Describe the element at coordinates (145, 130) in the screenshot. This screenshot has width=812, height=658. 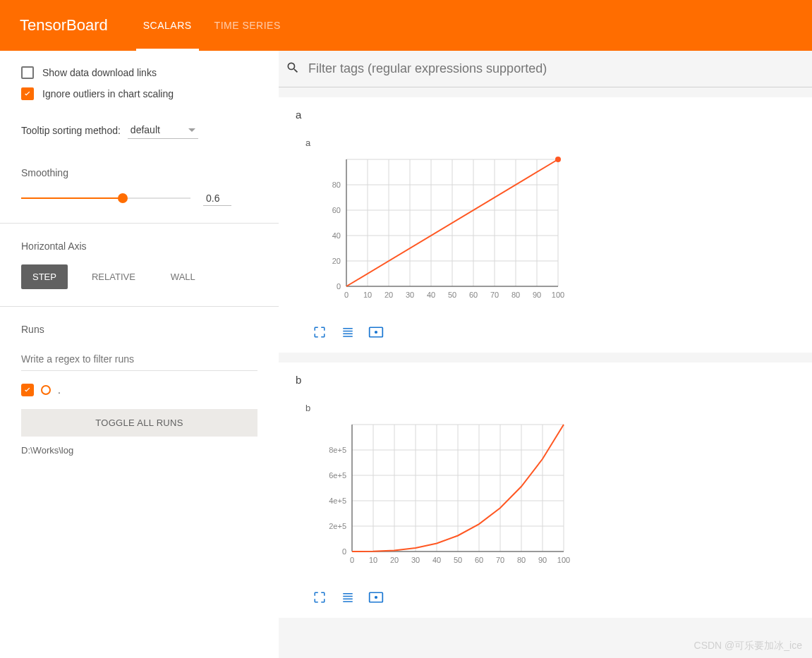
I see `tooltip-sort-value: default` at that location.